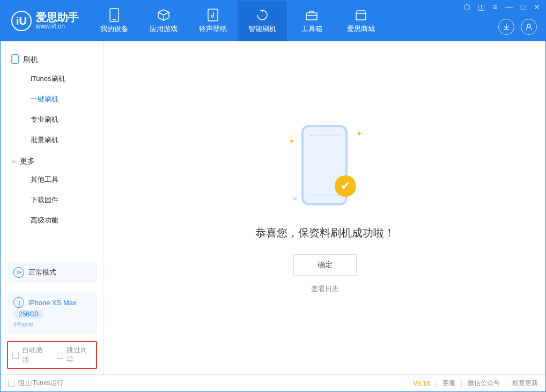  What do you see at coordinates (523, 7) in the screenshot?
I see `maximize-button: □` at bounding box center [523, 7].